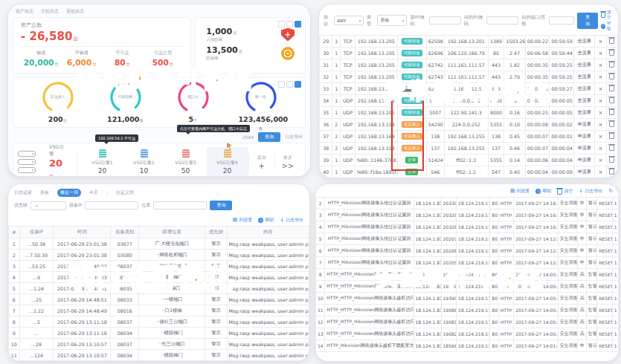 The height and width of the screenshot is (364, 621). What do you see at coordinates (269, 137) in the screenshot?
I see `vsg-query-button: 查询` at bounding box center [269, 137].